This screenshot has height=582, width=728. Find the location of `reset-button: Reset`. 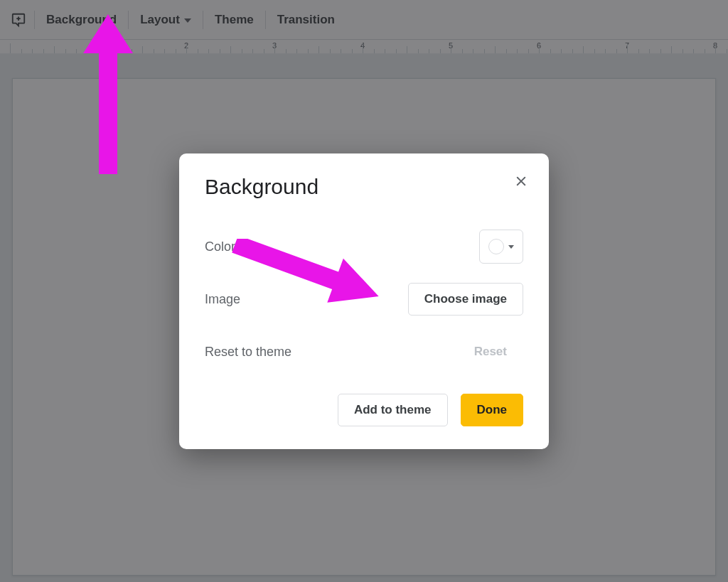

reset-button: Reset is located at coordinates (491, 352).